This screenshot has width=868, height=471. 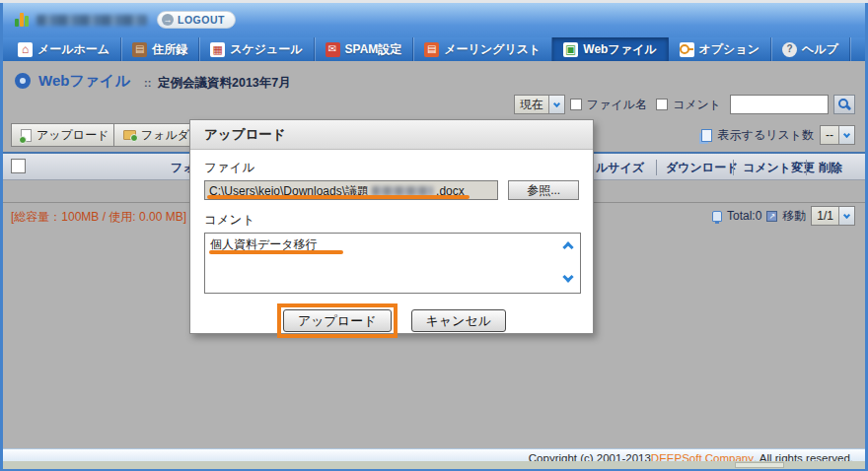 I want to click on search-button, so click(x=844, y=104).